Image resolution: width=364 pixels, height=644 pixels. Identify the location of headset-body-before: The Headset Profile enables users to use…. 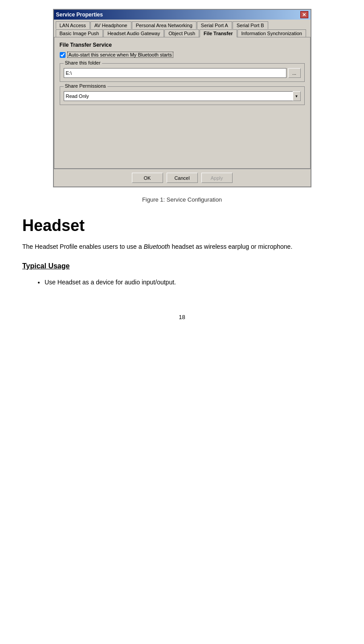
(83, 247).